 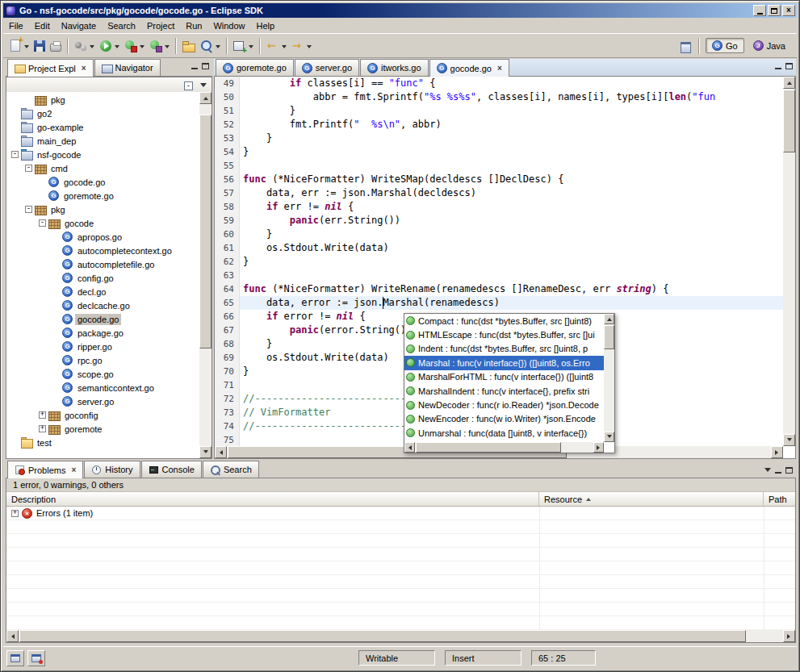 What do you see at coordinates (228, 371) in the screenshot?
I see `line-number: 70` at bounding box center [228, 371].